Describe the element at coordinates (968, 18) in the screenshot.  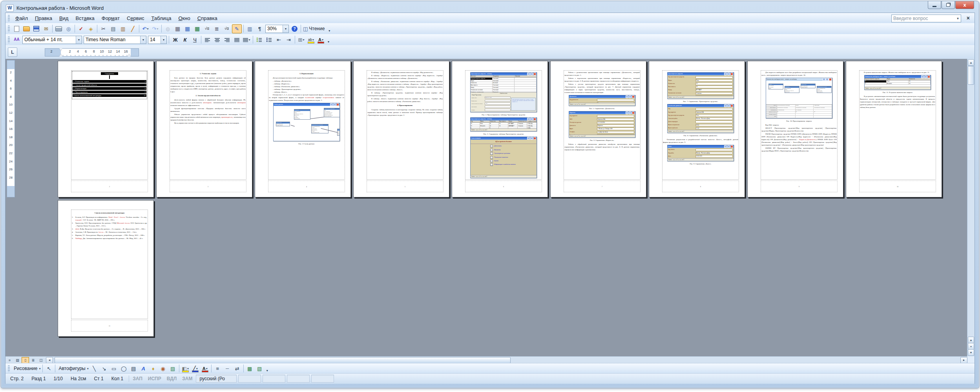
I see `document-close-icon: ×` at that location.